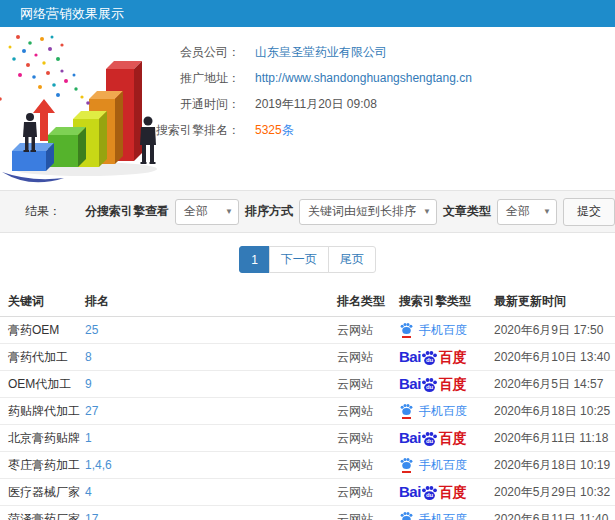 This screenshot has width=615, height=520. Describe the element at coordinates (72, 14) in the screenshot. I see `page-title: 网络营销效果展示` at that location.